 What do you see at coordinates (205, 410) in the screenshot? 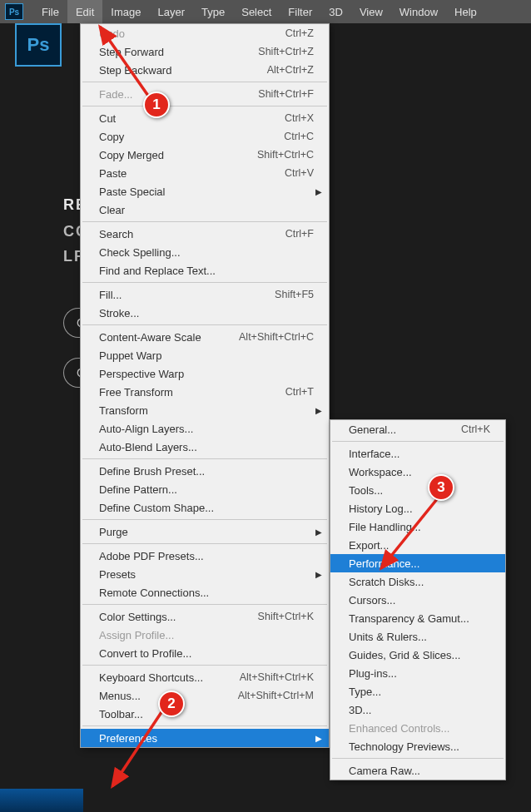
I see `edit-item-transform: Transform▶` at bounding box center [205, 410].